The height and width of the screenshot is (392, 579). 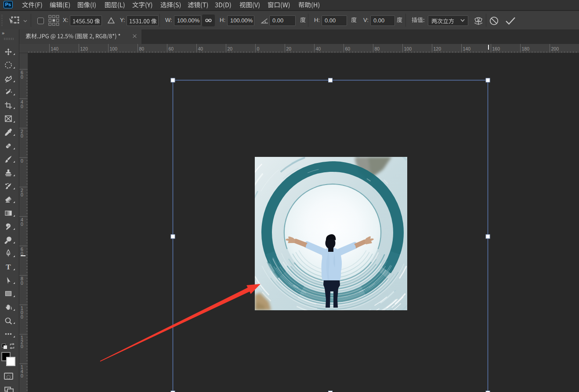 What do you see at coordinates (555, 49) in the screenshot?
I see `svg-text: 200` at bounding box center [555, 49].